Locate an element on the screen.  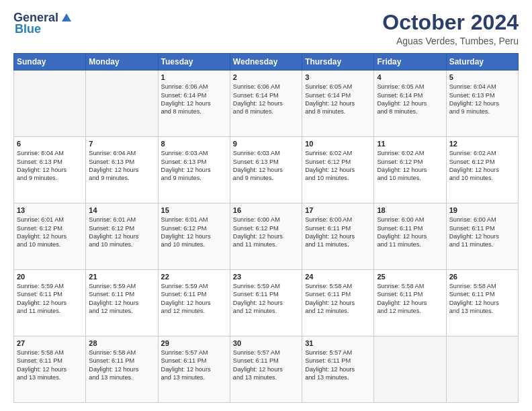
calendar-cell: 24Sunrise: 5:58 AM Sunset: 6:11 PM Dayli… is located at coordinates (339, 304).